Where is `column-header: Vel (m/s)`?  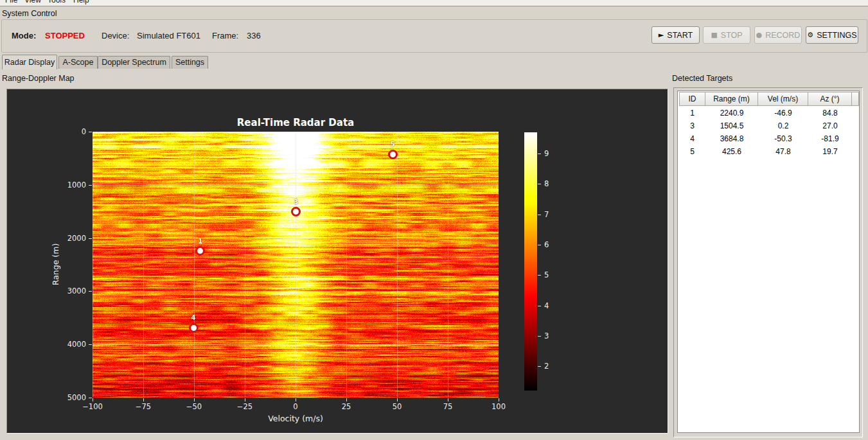 column-header: Vel (m/s) is located at coordinates (783, 99).